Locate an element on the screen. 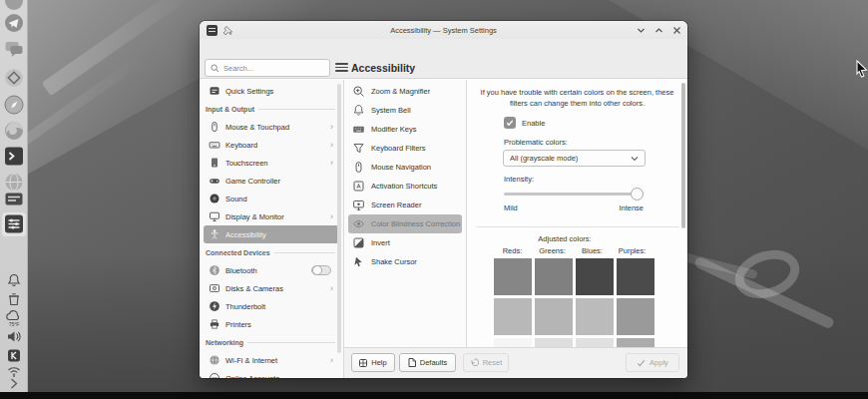  slider-handle is located at coordinates (637, 194).